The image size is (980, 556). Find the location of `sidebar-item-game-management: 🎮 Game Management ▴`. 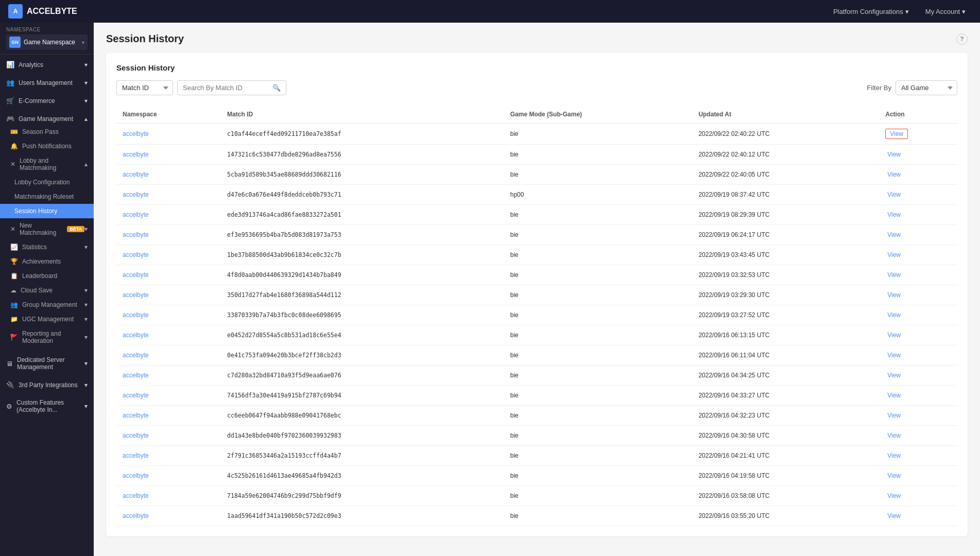

sidebar-item-game-management: 🎮 Game Management ▴ is located at coordinates (47, 117).